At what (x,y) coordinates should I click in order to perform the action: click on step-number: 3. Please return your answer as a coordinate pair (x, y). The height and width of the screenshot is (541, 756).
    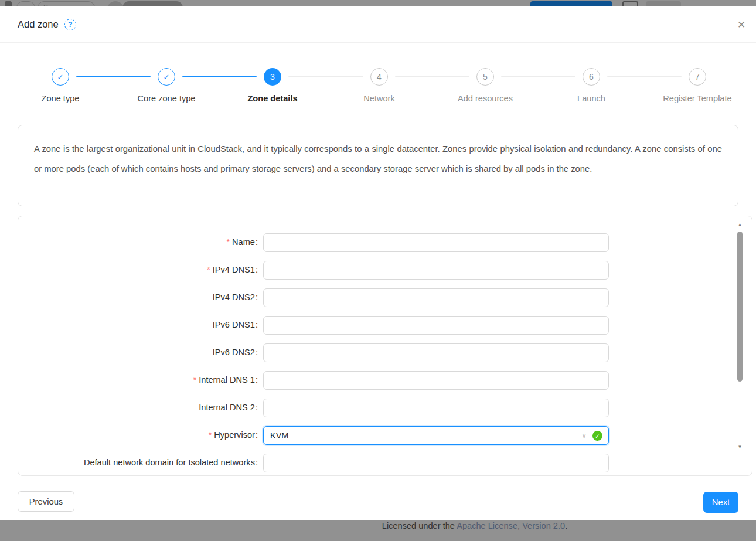
    Looking at the image, I should click on (273, 77).